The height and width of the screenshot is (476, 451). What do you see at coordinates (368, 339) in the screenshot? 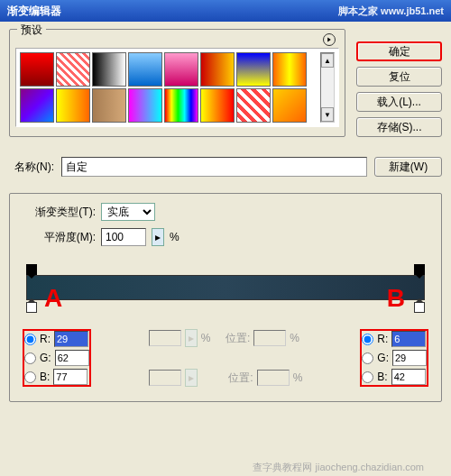
I see `r-right-radio` at bounding box center [368, 339].